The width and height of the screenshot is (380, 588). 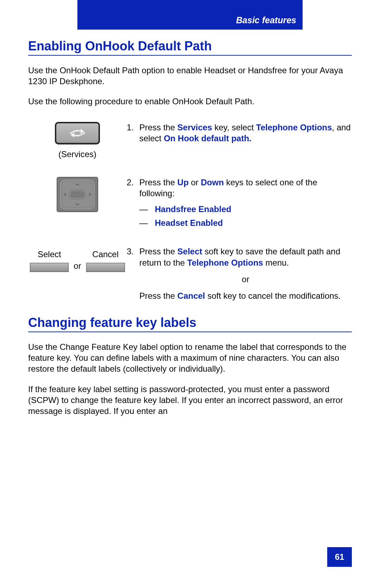 What do you see at coordinates (294, 128) in the screenshot?
I see `keyword-telephone-options: Telephone Options` at bounding box center [294, 128].